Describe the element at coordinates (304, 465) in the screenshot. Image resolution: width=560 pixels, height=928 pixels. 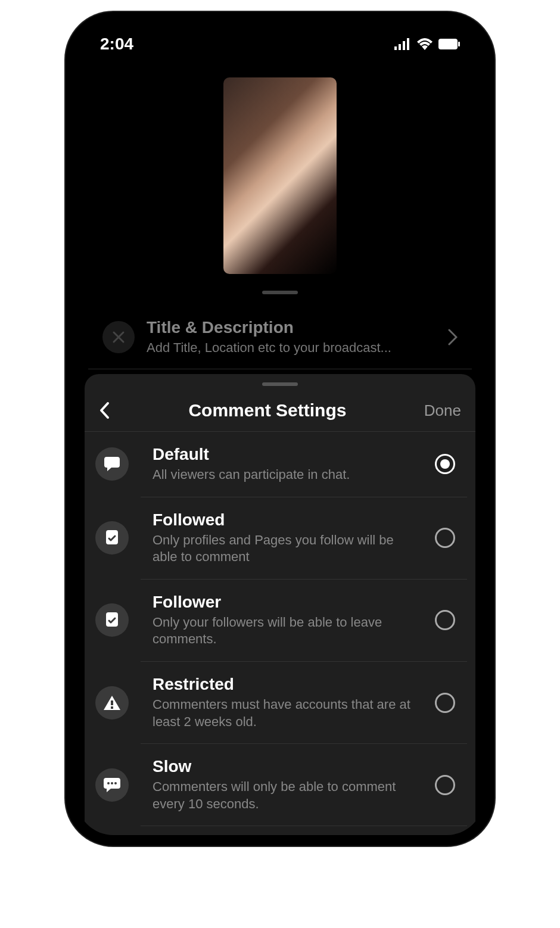
I see `option-default: DefaultAll viewers can participate in ch…` at that location.